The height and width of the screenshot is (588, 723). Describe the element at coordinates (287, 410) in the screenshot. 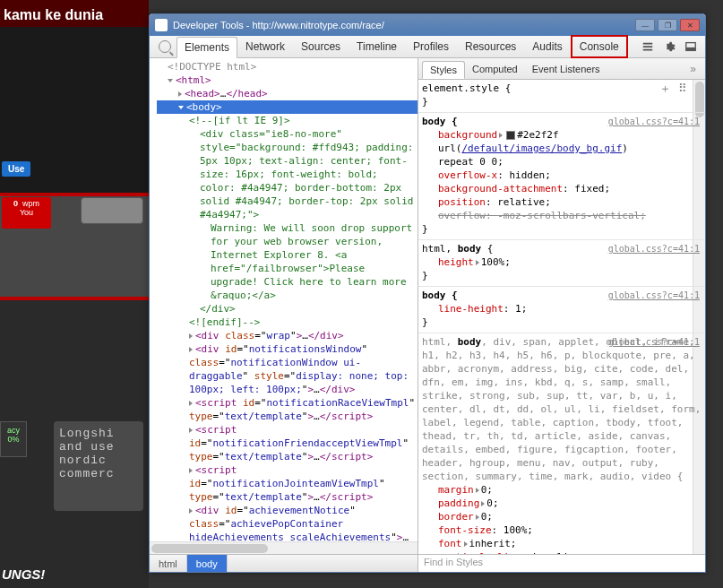

I see `script-race: <script id="notificationRaceViewTmpl" ty…` at that location.